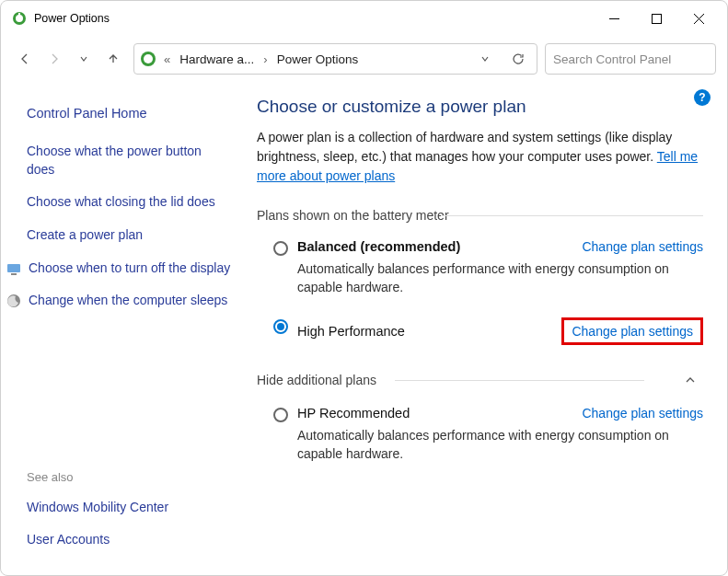  What do you see at coordinates (631, 59) in the screenshot?
I see `search-input` at bounding box center [631, 59].